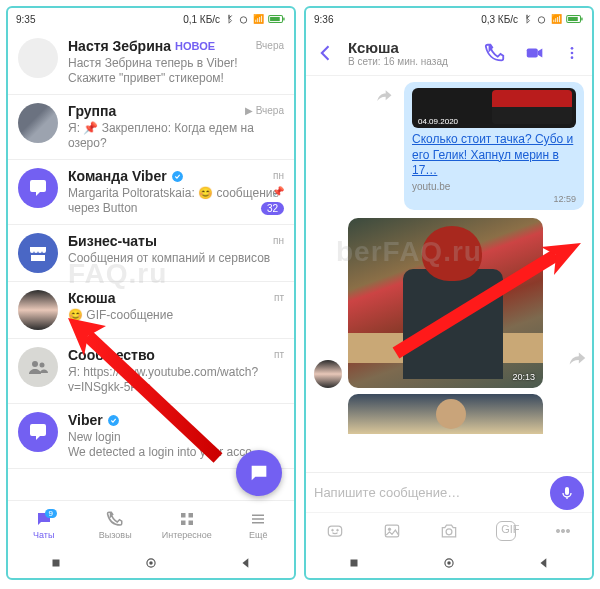 The height and width of the screenshot is (589, 600). Describe the element at coordinates (494, 156) in the screenshot. I see `link-title: Сколько стоит тачка? Субо и его Гелик! Х…` at that location.